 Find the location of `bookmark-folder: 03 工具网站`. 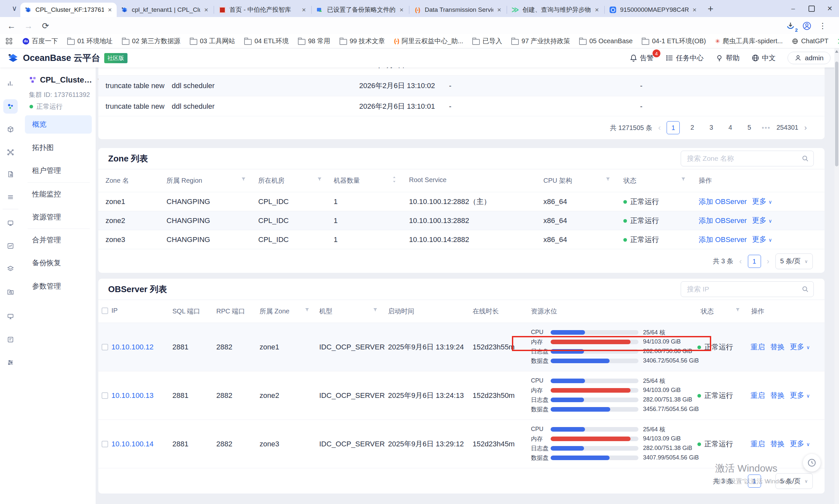

bookmark-folder: 03 工具网站 is located at coordinates (212, 41).